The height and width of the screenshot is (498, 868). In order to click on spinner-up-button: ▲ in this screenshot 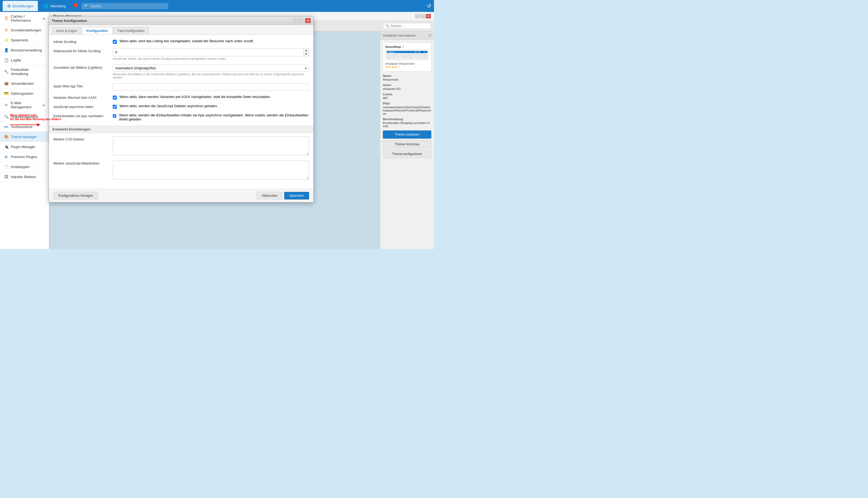, I will do `click(306, 51)`.